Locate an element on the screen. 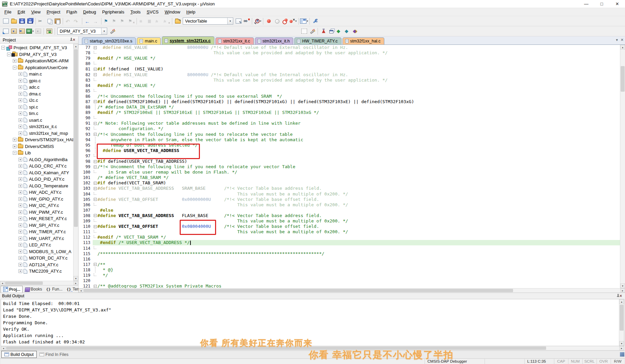  rebuild-all-icon is located at coordinates (22, 31).